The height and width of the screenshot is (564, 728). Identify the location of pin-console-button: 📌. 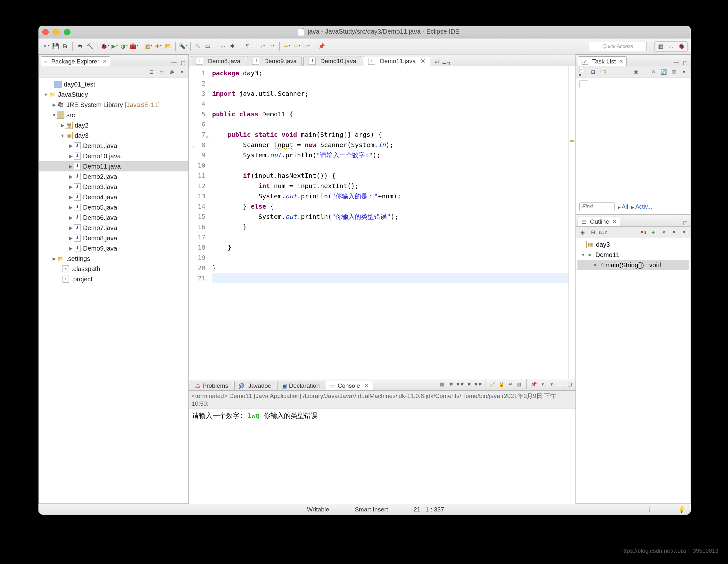
(534, 384).